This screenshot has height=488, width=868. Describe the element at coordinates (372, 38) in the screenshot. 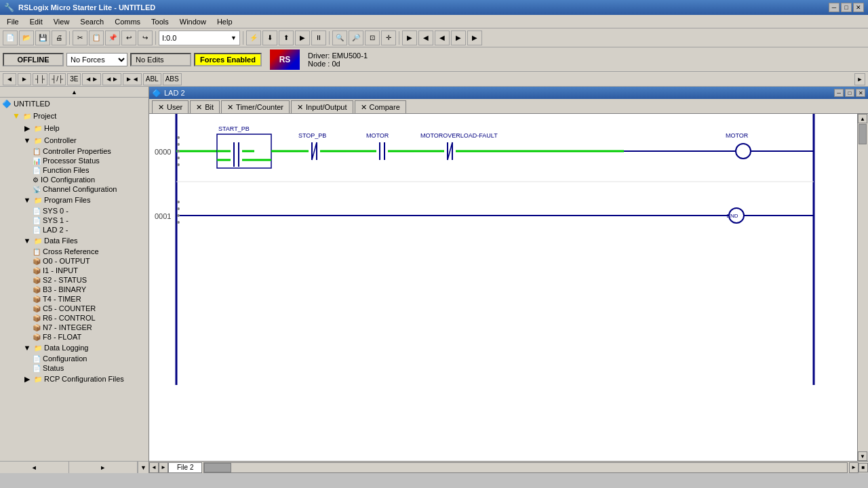

I see `fit-button: ⊡` at that location.